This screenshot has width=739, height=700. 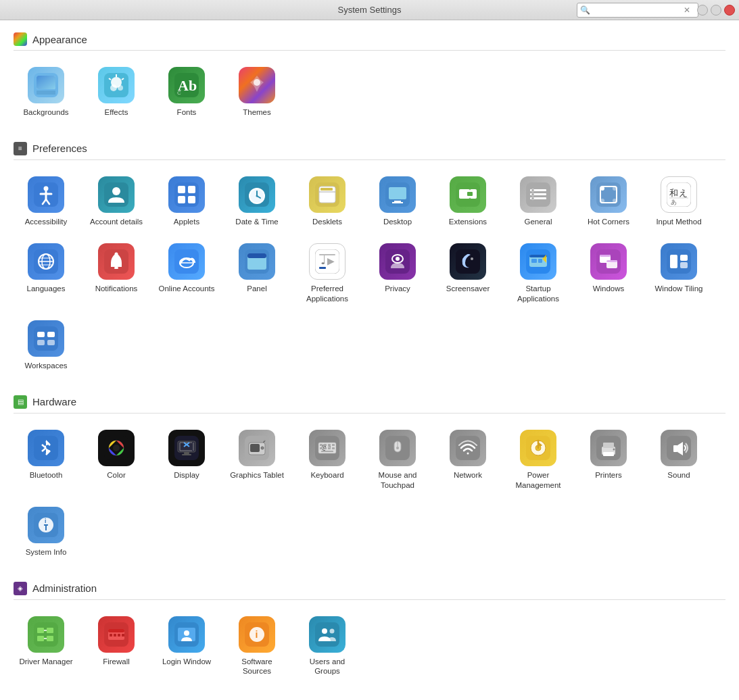 What do you see at coordinates (257, 92) in the screenshot?
I see `item-themes: Themes` at bounding box center [257, 92].